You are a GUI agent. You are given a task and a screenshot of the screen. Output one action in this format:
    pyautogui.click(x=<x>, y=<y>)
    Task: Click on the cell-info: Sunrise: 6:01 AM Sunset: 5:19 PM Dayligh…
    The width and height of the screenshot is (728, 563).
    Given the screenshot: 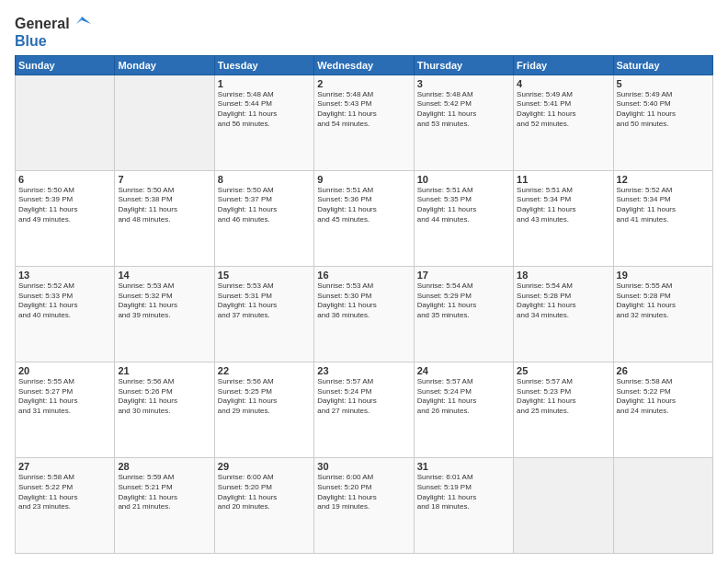 What is the action you would take?
    pyautogui.click(x=463, y=493)
    